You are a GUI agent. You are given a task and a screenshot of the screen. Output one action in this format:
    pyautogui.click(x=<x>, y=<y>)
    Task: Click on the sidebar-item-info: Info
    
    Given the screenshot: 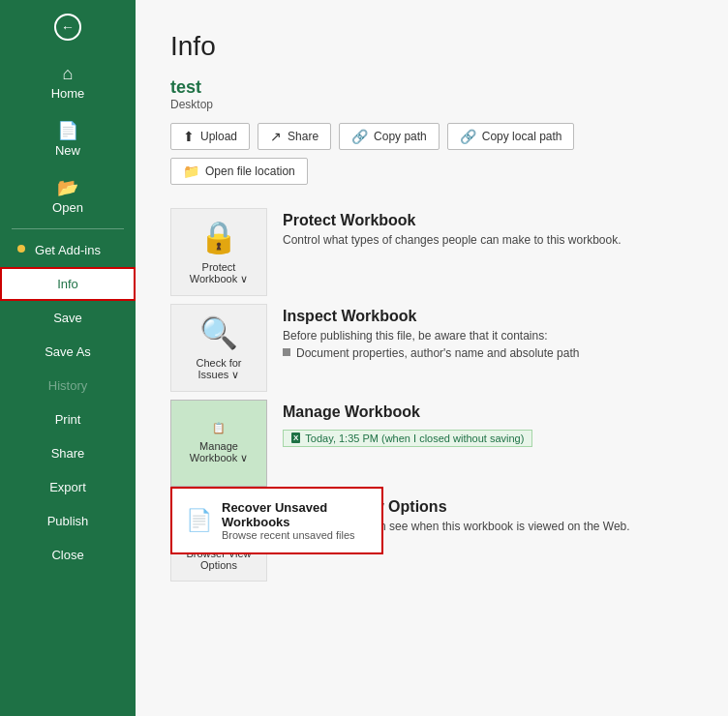 What is the action you would take?
    pyautogui.click(x=68, y=284)
    